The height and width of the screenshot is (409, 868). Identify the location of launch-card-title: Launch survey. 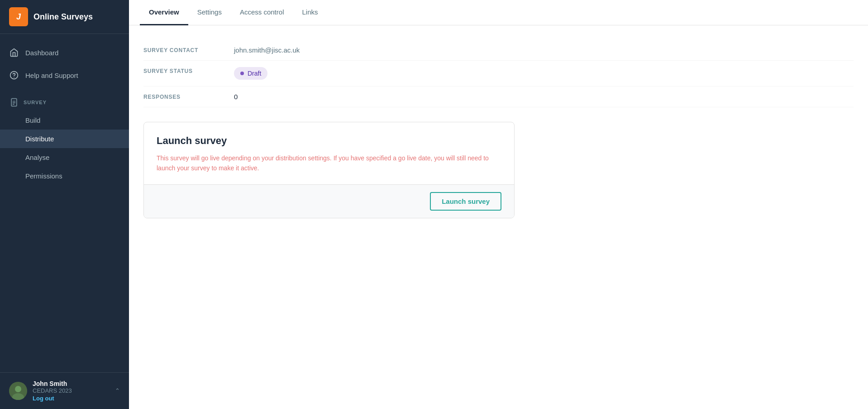
(329, 141).